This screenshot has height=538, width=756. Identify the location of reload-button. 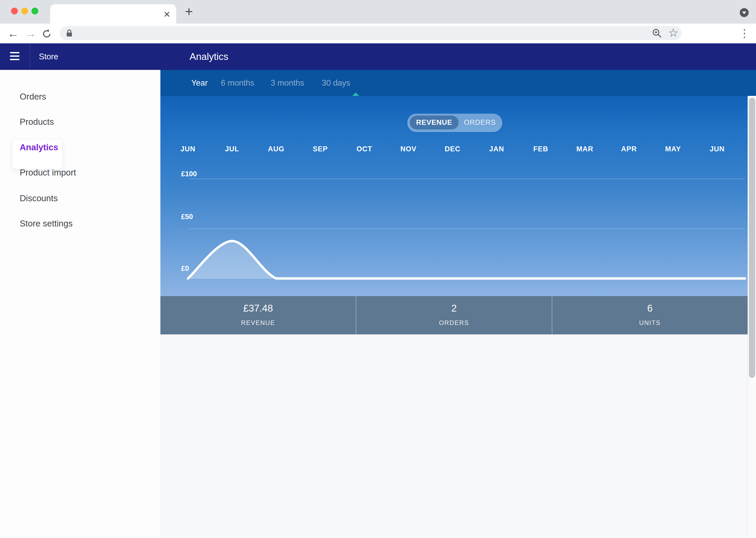
(47, 34).